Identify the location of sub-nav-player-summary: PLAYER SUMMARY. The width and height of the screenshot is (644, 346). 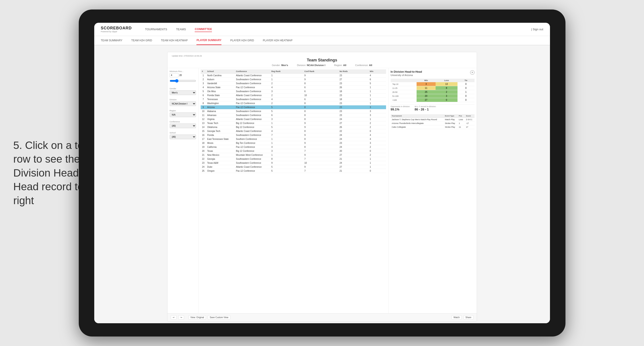
(209, 40).